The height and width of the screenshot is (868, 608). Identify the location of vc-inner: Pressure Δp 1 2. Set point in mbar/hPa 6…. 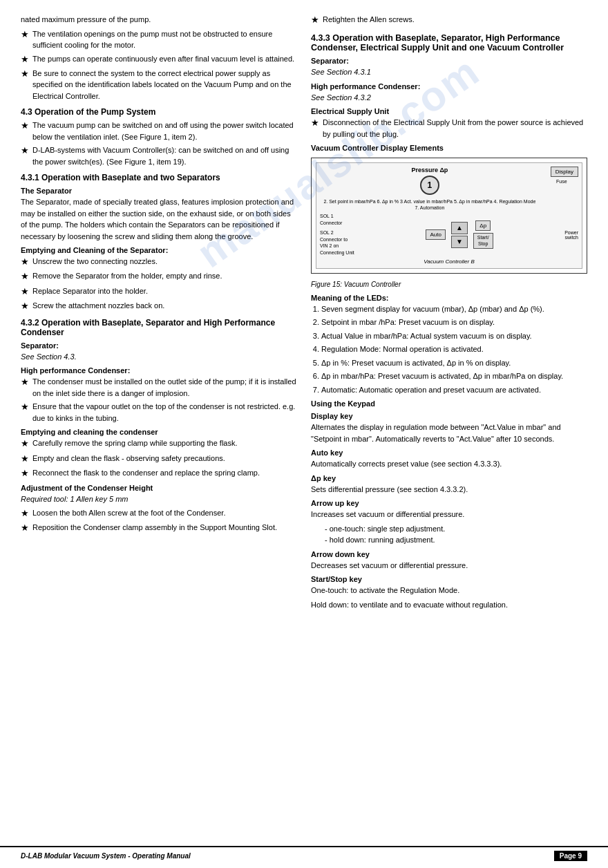
(449, 216).